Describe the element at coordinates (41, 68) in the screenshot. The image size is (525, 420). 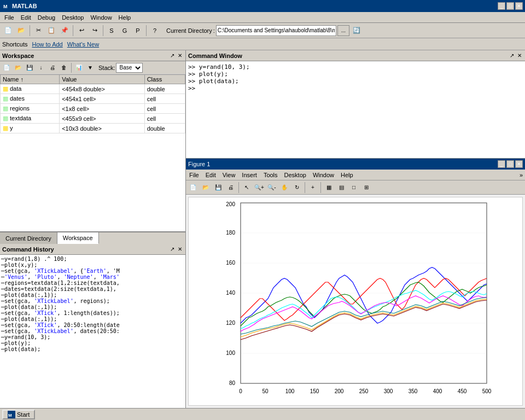
I see `ws-import-button: ↓` at that location.